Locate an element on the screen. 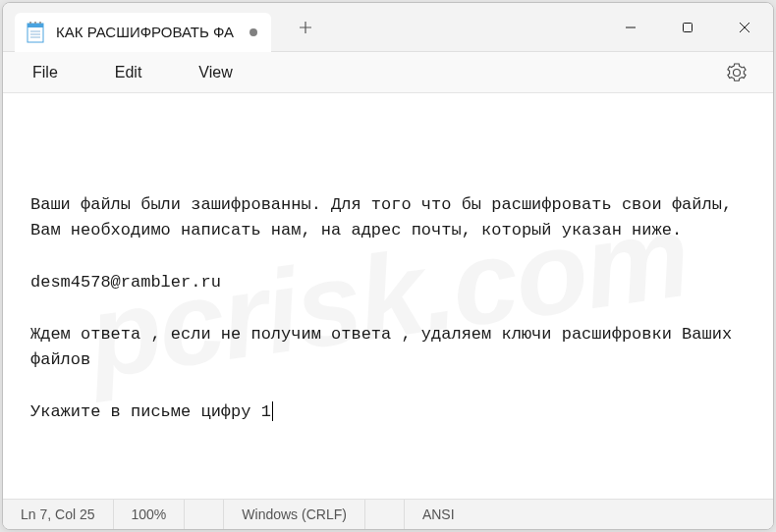  close-button is located at coordinates (745, 27).